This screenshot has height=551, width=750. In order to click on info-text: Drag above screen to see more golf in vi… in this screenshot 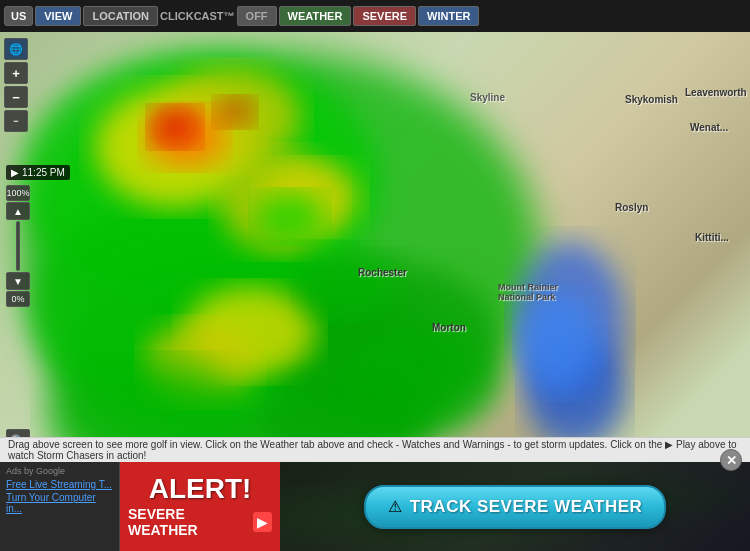, I will do `click(375, 450)`.